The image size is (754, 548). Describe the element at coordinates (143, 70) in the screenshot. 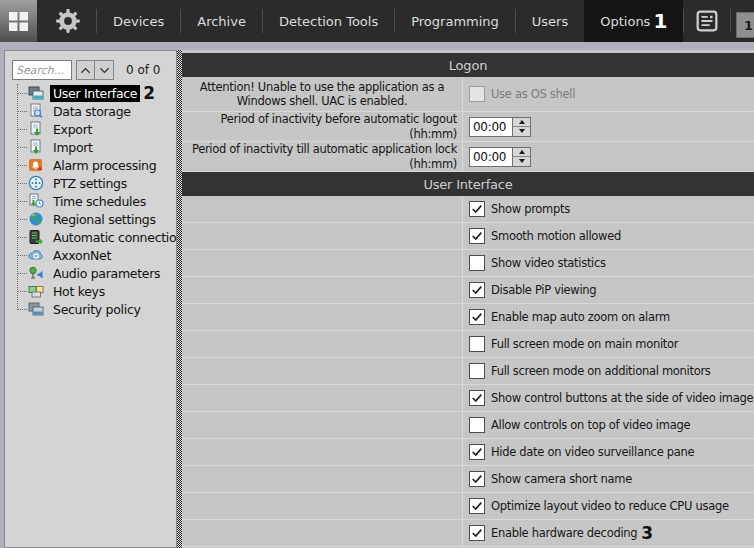

I see `search-result-count: 0 of 0` at that location.